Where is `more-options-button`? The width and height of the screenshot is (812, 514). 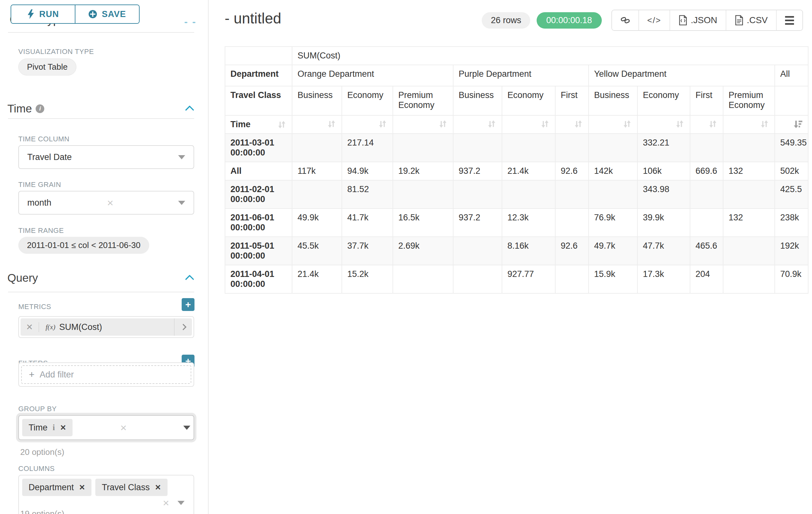
more-options-button is located at coordinates (789, 20).